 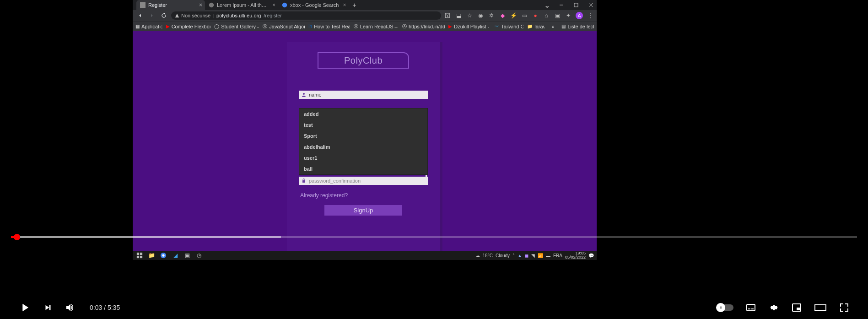 What do you see at coordinates (447, 16) in the screenshot?
I see `key-icon: ⚿` at bounding box center [447, 16].